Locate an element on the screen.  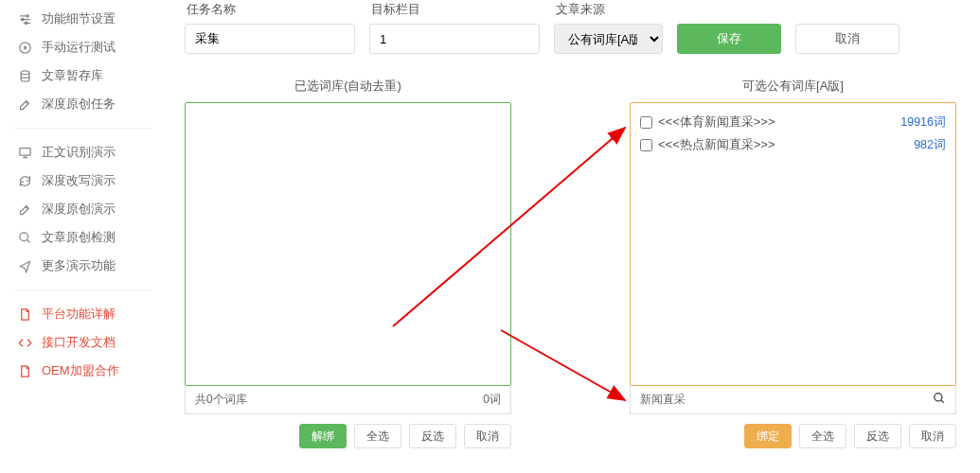
sidebar-item-label: 功能细节设置 is located at coordinates (79, 19).